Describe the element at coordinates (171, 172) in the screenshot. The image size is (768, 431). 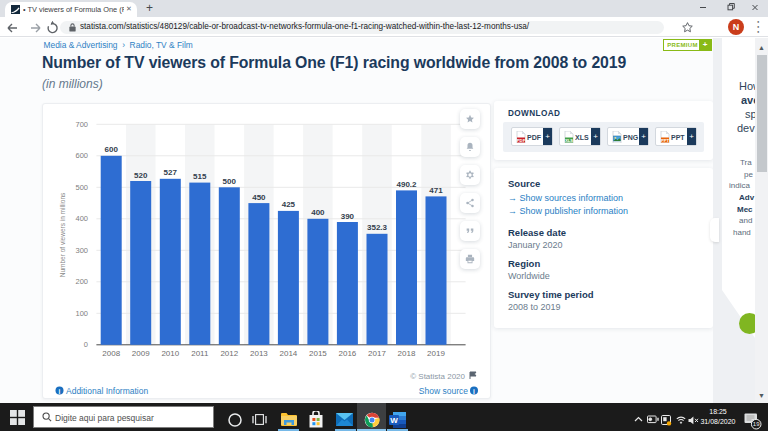
I see `svg-text: 527` at that location.